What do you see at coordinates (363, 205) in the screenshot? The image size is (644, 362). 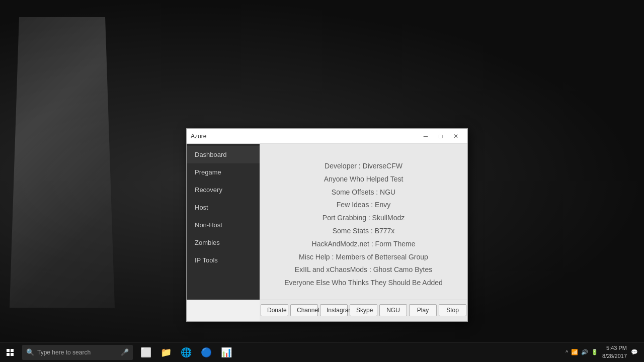 I see `credit-line: Few Ideas : Envy` at bounding box center [363, 205].